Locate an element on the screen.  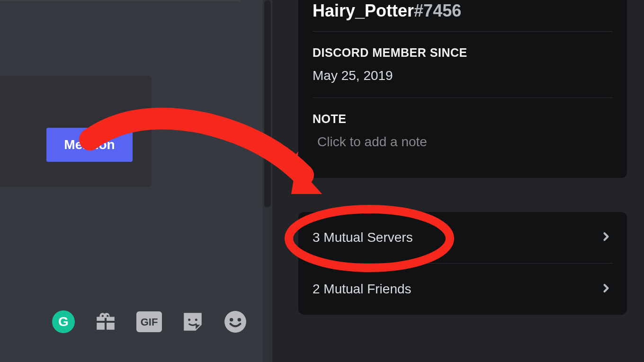
mutual-card: 3 Mutual Servers 2 Mutual Friends is located at coordinates (463, 263).